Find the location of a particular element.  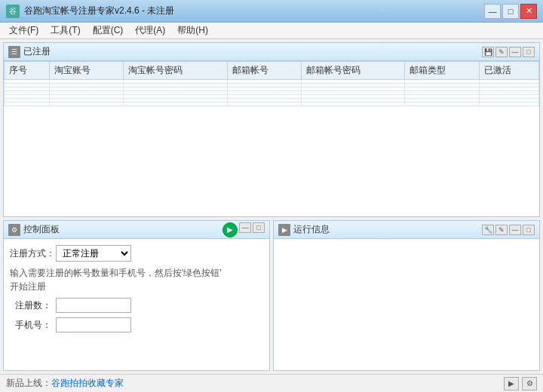

close-button: ✕ is located at coordinates (529, 11).